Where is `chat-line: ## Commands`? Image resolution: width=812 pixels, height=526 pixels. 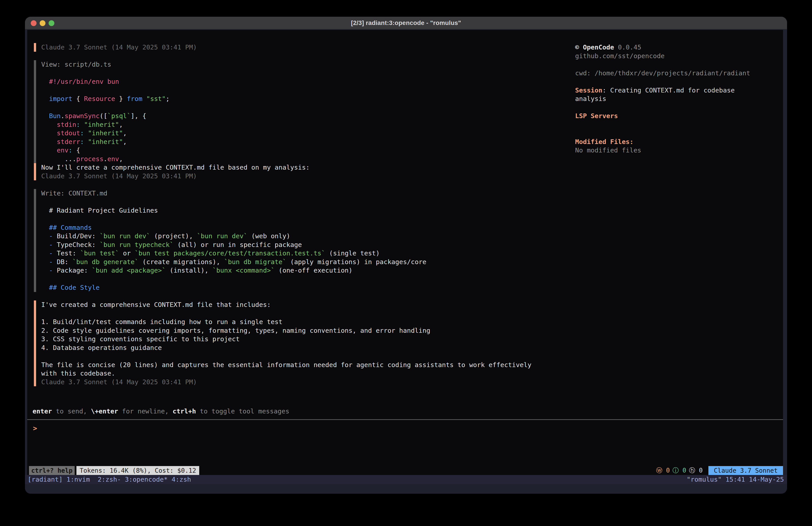 chat-line: ## Commands is located at coordinates (303, 228).